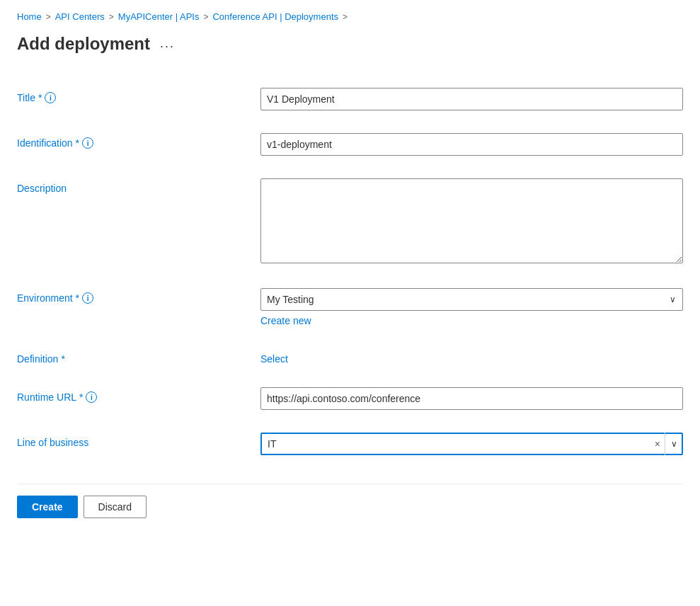 This screenshot has width=700, height=606. I want to click on breadcrumb-conference-api: Conference API | Deployments, so click(275, 17).